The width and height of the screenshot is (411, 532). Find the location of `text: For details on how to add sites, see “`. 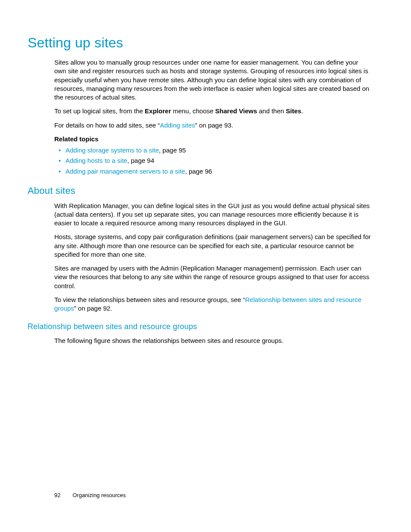

text: For details on how to add sites, see “ is located at coordinates (107, 125).